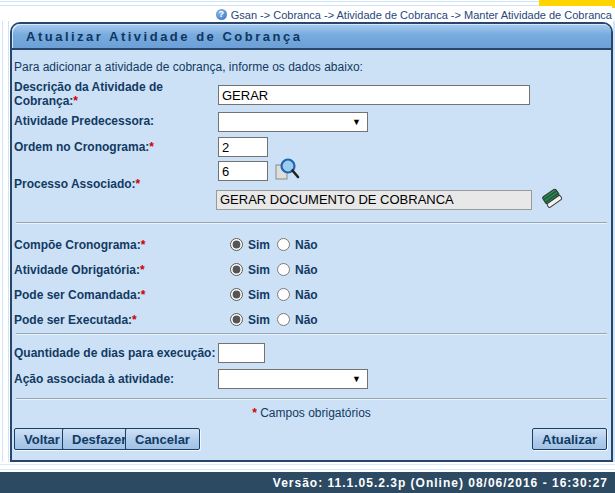 Image resolution: width=615 pixels, height=493 pixels. I want to click on descricao-input, so click(374, 95).